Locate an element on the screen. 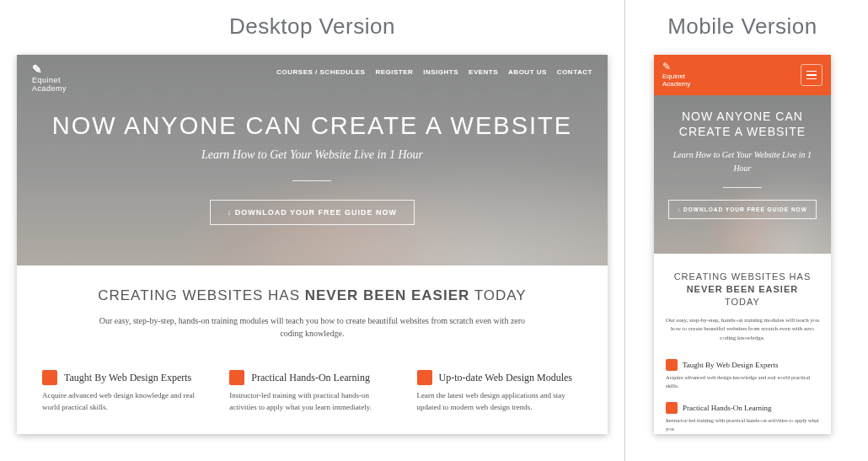 The image size is (868, 461). desktop-nav: ✎ Equinet Academy COURSES / SCHEDULES RE… is located at coordinates (312, 74).